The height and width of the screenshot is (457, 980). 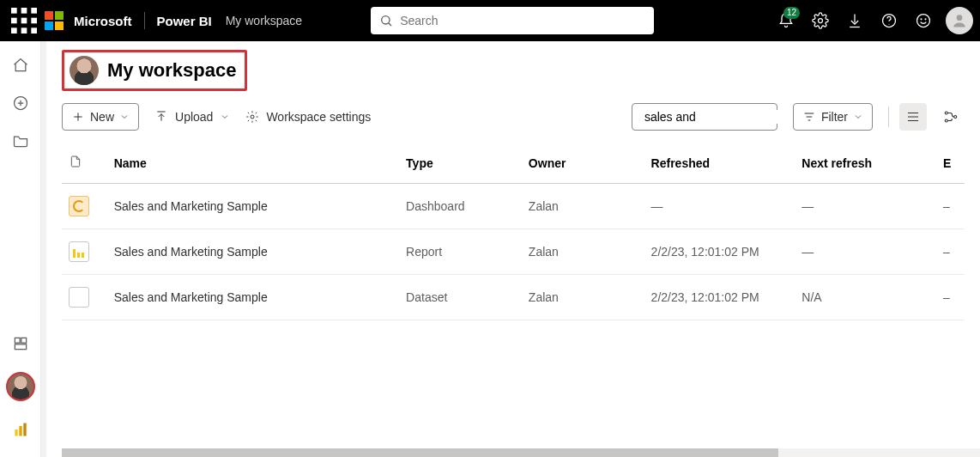 What do you see at coordinates (855, 21) in the screenshot?
I see `download-icon` at bounding box center [855, 21].